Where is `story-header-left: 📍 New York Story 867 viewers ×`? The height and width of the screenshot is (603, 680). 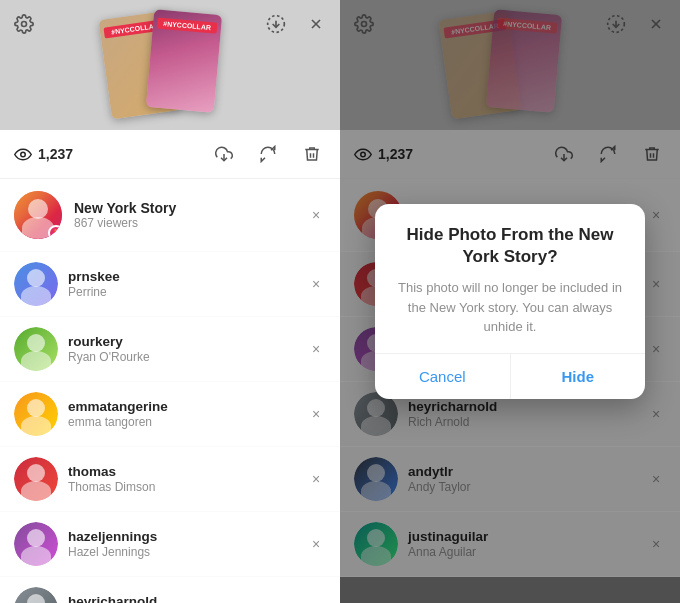 story-header-left: 📍 New York Story 867 viewers × is located at coordinates (170, 216).